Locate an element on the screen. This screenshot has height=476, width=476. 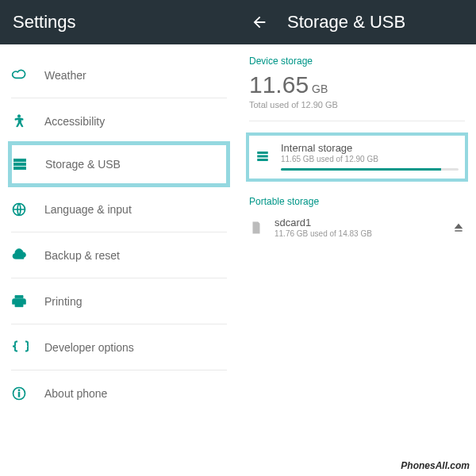
watermark: PhonesAll.com is located at coordinates (435, 466).